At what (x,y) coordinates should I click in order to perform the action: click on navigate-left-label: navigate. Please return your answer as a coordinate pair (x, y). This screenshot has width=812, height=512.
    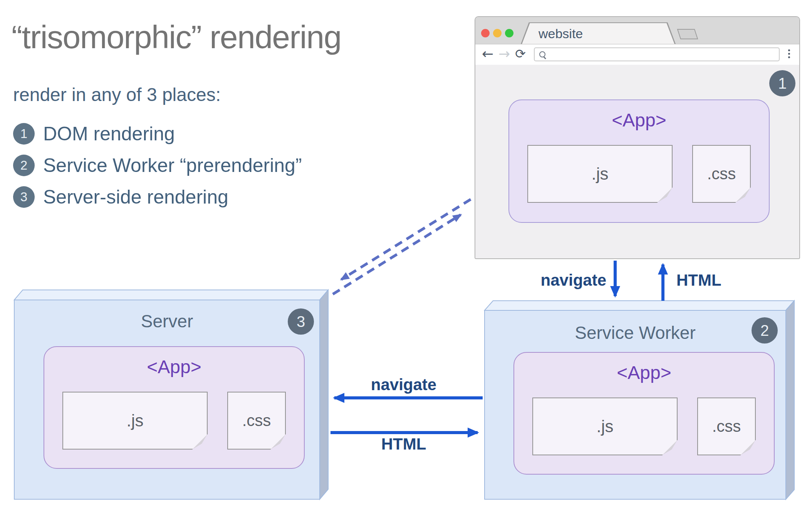
    Looking at the image, I should click on (404, 385).